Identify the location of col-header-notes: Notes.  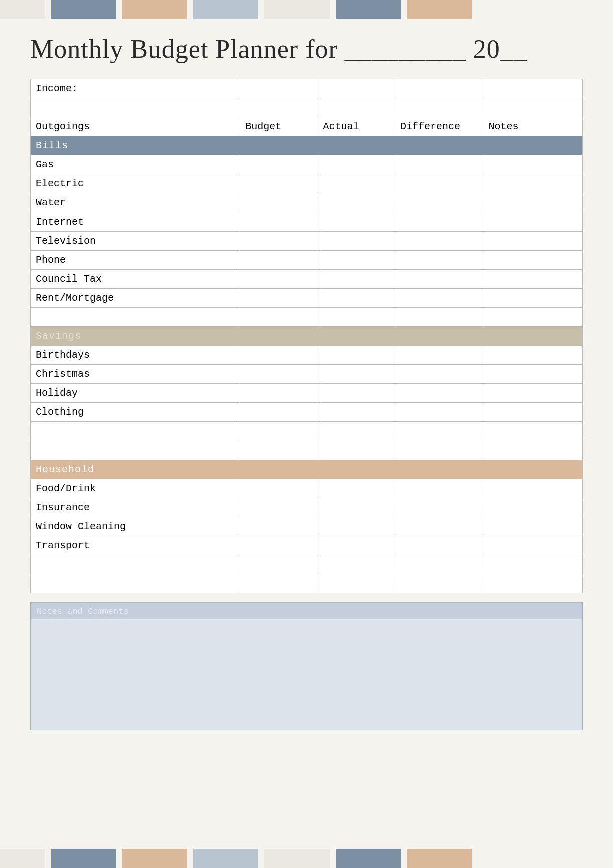
(533, 127).